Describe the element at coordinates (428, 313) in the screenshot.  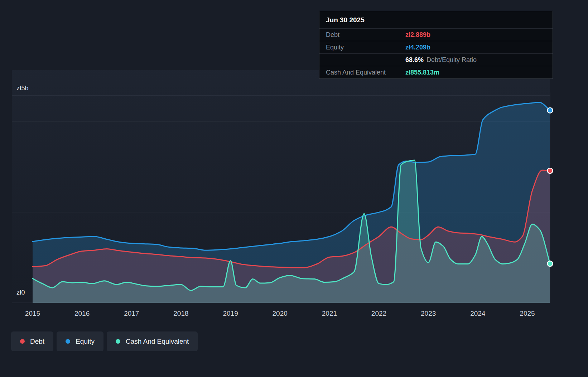
I see `x-tick-2023: 2023` at that location.